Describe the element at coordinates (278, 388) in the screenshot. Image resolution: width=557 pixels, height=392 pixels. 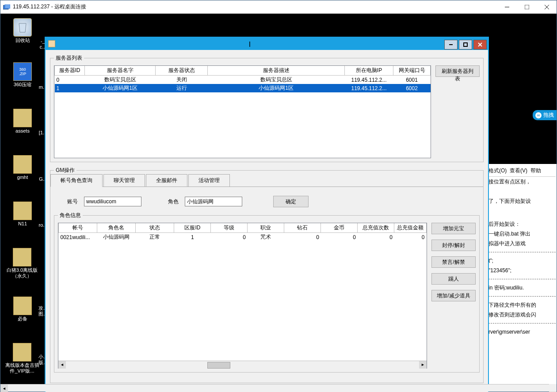
I see `rdp-hscrollbar: ◄ ►` at that location.